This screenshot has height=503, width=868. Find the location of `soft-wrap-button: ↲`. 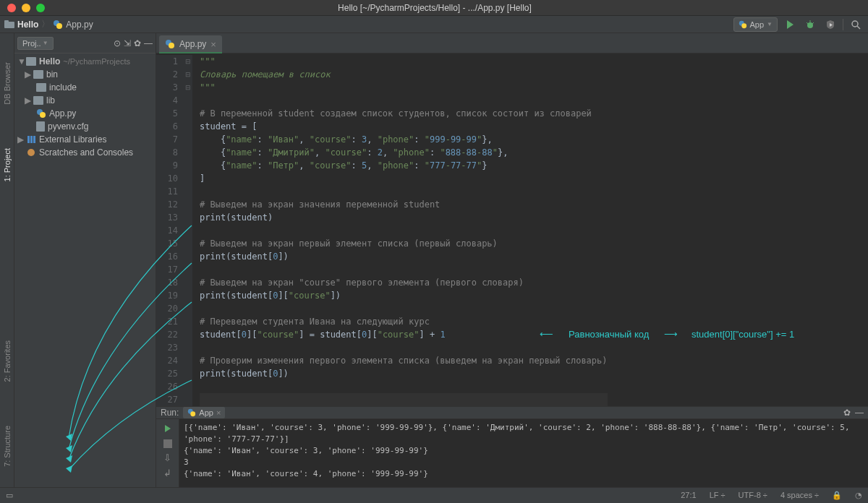

soft-wrap-button: ↲ is located at coordinates (168, 473).